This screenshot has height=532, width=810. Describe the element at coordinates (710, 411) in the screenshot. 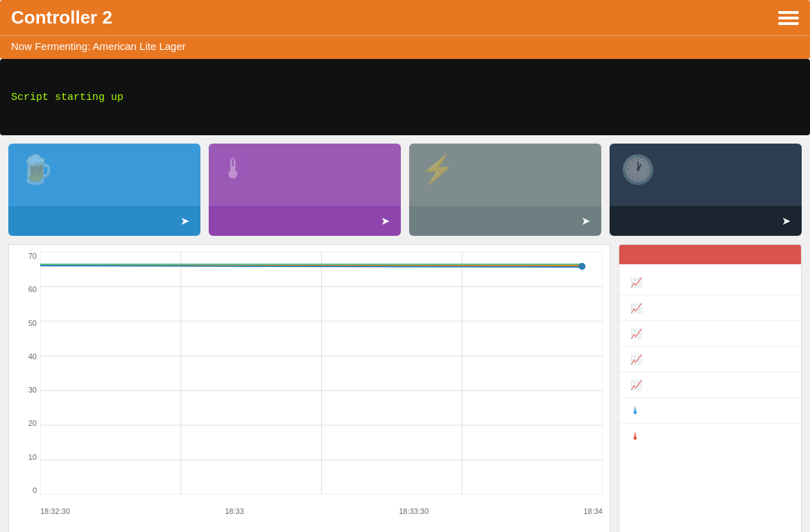

I see `metric-row-cooling-duty: 🌡` at that location.